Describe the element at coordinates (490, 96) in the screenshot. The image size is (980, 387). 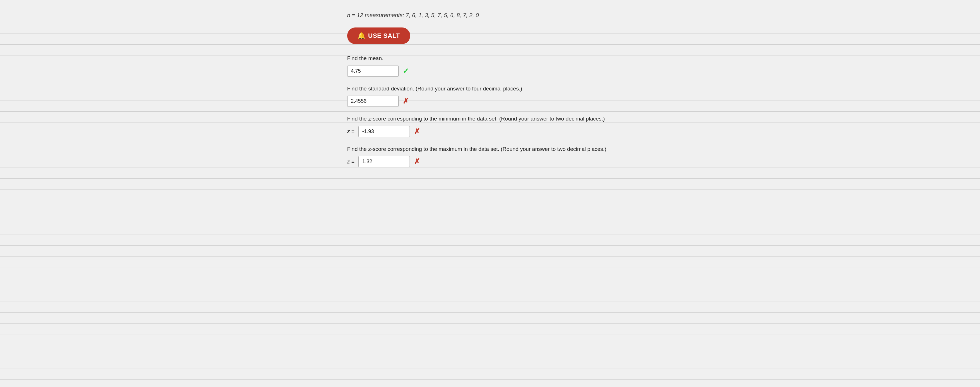
I see `section-std-dev: Find the standard deviation. (Round your…` at that location.